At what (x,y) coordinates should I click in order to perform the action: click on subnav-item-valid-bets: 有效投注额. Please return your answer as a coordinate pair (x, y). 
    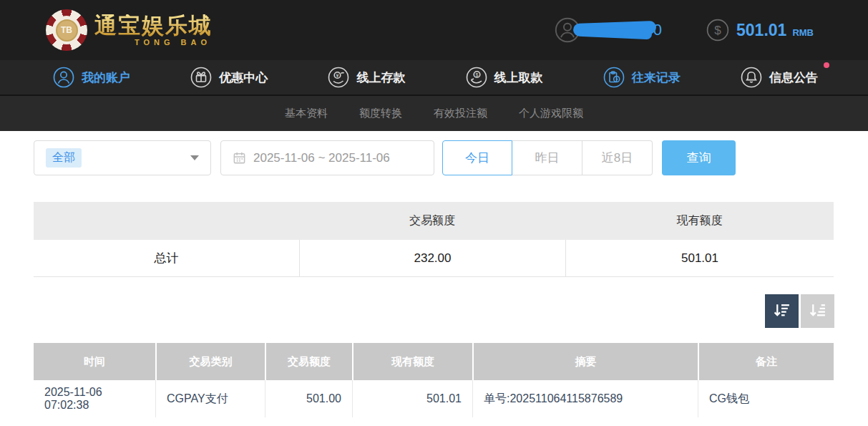
    Looking at the image, I should click on (461, 113).